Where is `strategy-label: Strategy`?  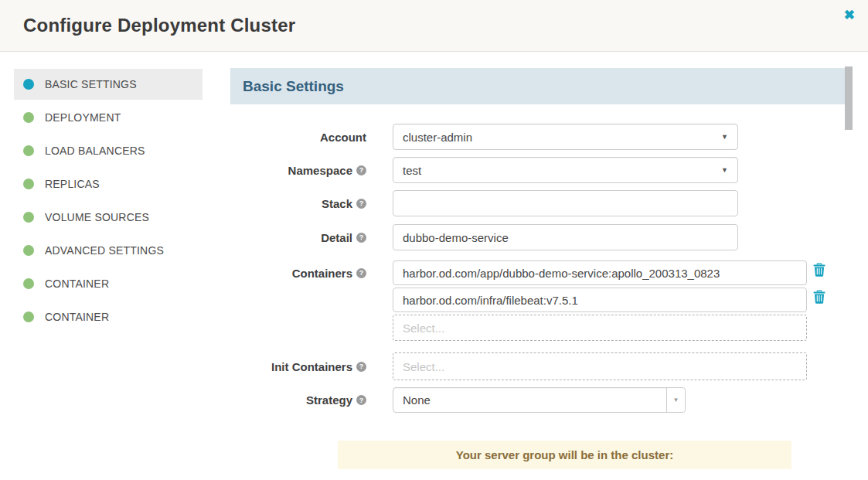
strategy-label: Strategy is located at coordinates (329, 400).